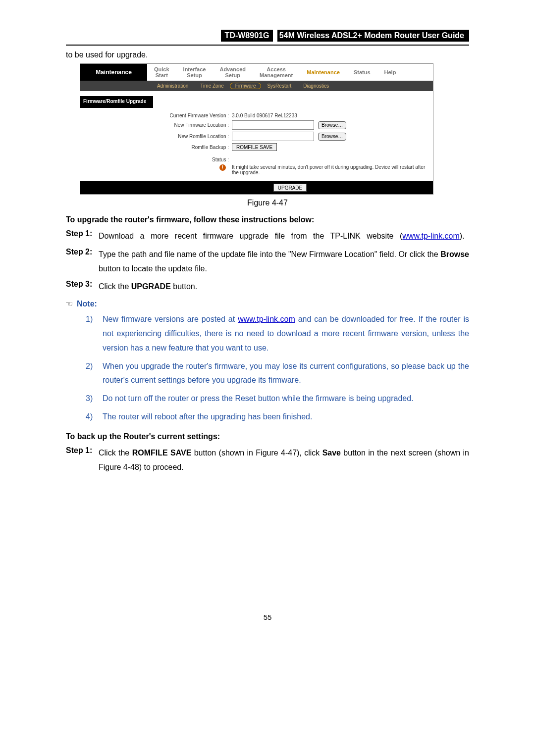  Describe the element at coordinates (284, 262) in the screenshot. I see `step-2-content: Type the path and file name of the updat…` at that location.